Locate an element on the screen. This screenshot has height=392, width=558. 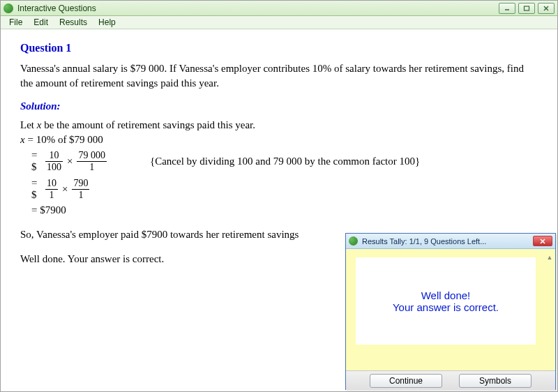
step2-frac1: 10 100 is located at coordinates (54, 161).